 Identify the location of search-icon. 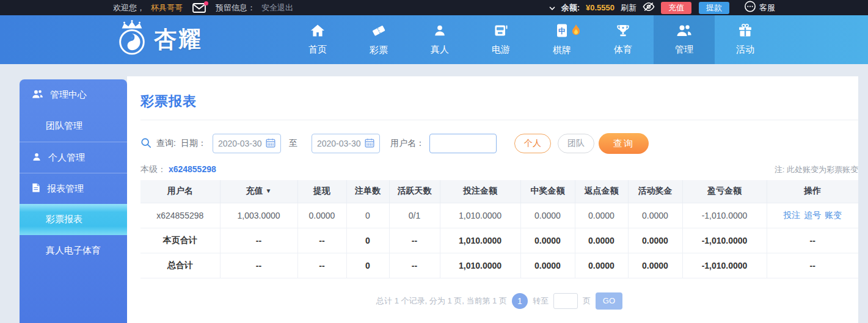
(146, 144).